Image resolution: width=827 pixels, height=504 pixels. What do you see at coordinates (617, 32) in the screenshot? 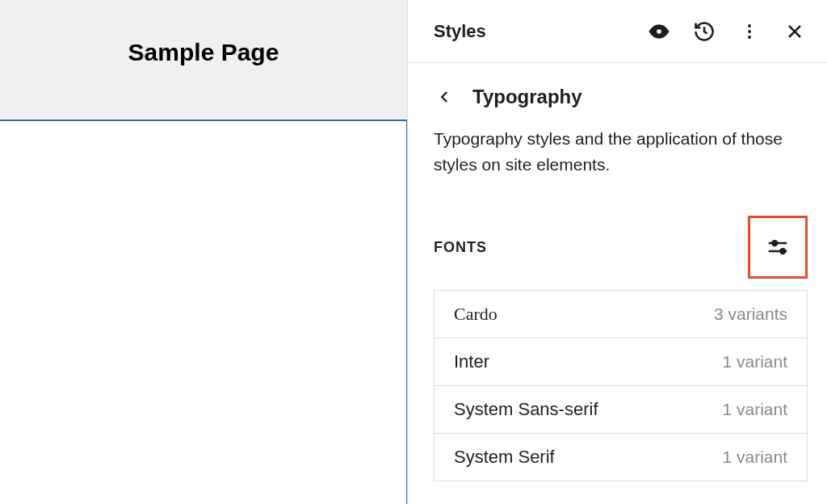
I see `sidebar-header: Styles` at bounding box center [617, 32].